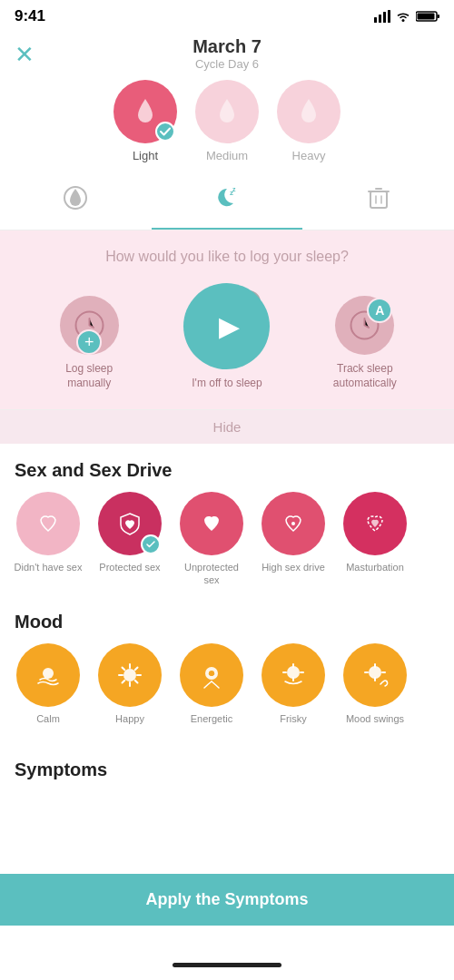 This screenshot has height=980, width=454. Describe the element at coordinates (48, 719) in the screenshot. I see `mood-label-calm: Calm` at that location.